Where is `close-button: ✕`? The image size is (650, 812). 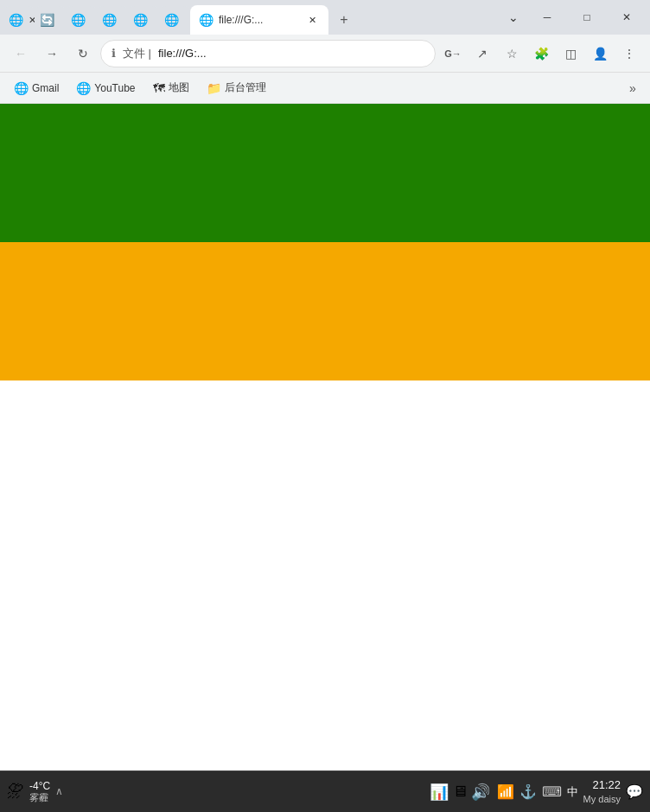
close-button: ✕ is located at coordinates (627, 17).